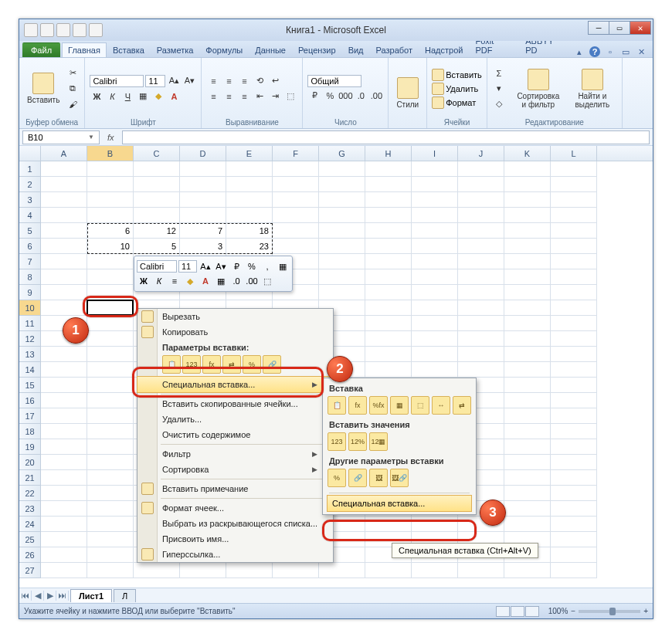 The height and width of the screenshot is (630, 672). What do you see at coordinates (595, 52) in the screenshot?
I see `help-icon: ?` at bounding box center [595, 52].